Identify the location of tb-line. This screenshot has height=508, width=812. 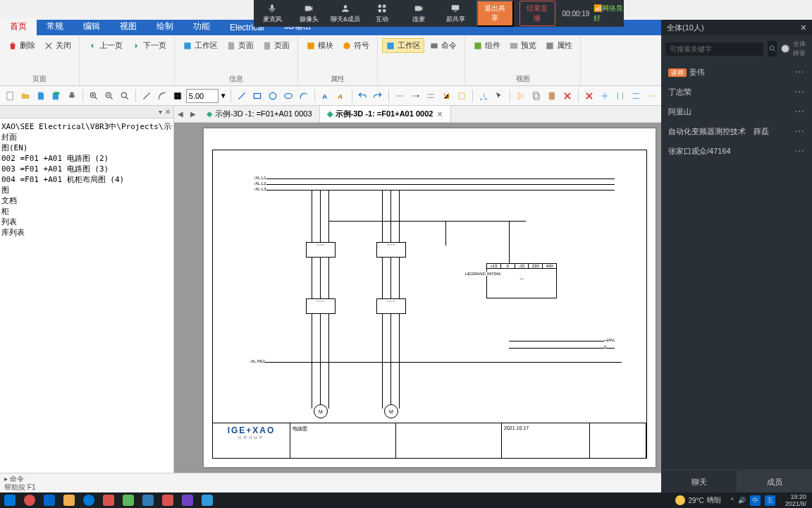
(147, 96).